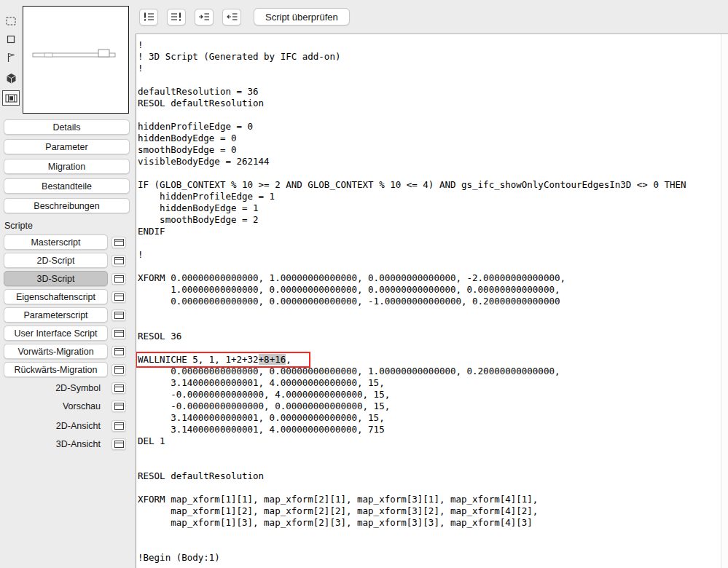 This screenshot has width=728, height=568. I want to click on code-line: hiddenBodyEdge = 0, so click(433, 138).